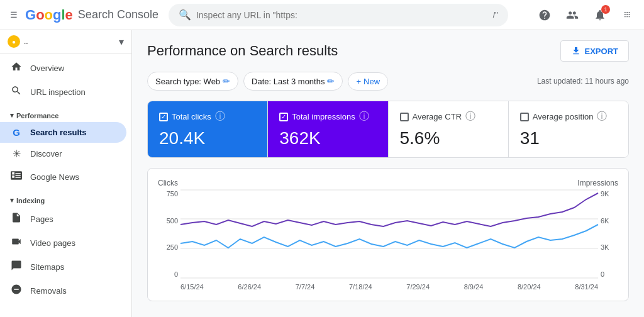 This screenshot has height=317, width=644. I want to click on impressions-value: 362K, so click(328, 138).